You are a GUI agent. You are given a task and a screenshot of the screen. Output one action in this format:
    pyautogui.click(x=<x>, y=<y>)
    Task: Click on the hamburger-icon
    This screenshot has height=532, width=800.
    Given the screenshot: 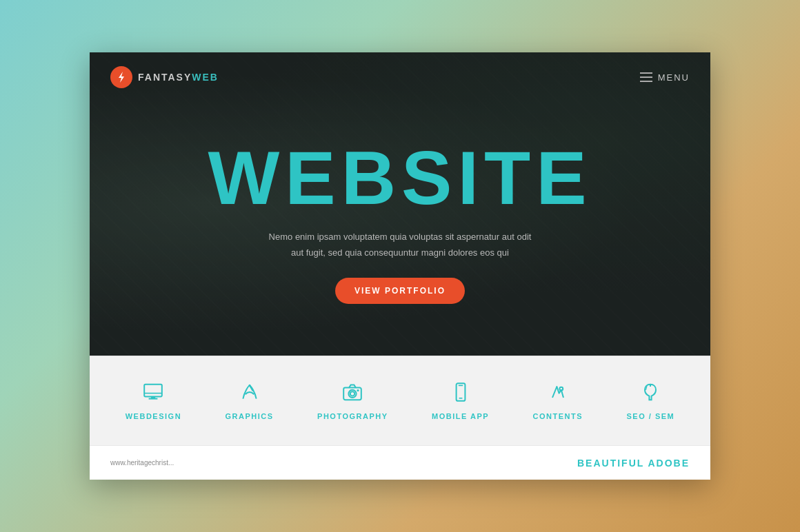 What is the action you would take?
    pyautogui.click(x=646, y=77)
    